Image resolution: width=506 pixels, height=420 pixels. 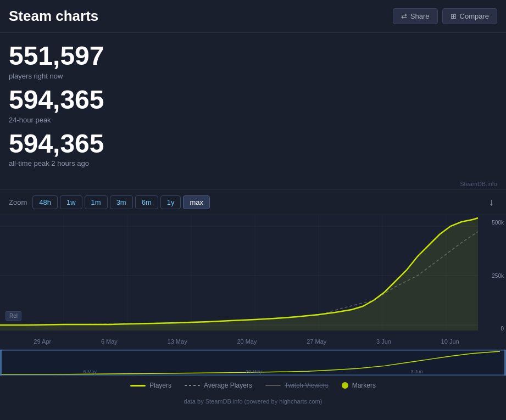 What do you see at coordinates (253, 61) in the screenshot?
I see `current-players-block: 551,597 players right now` at bounding box center [253, 61].